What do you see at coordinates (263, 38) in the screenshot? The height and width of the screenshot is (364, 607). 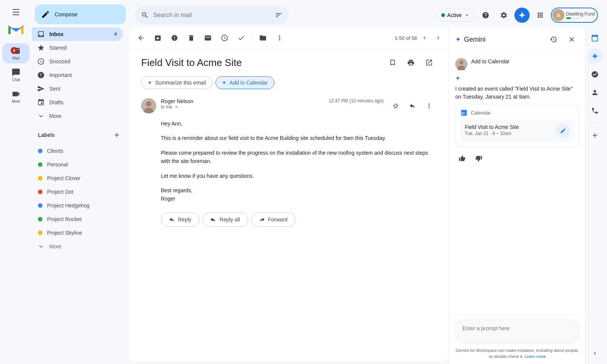 I see `move-to-button` at bounding box center [263, 38].